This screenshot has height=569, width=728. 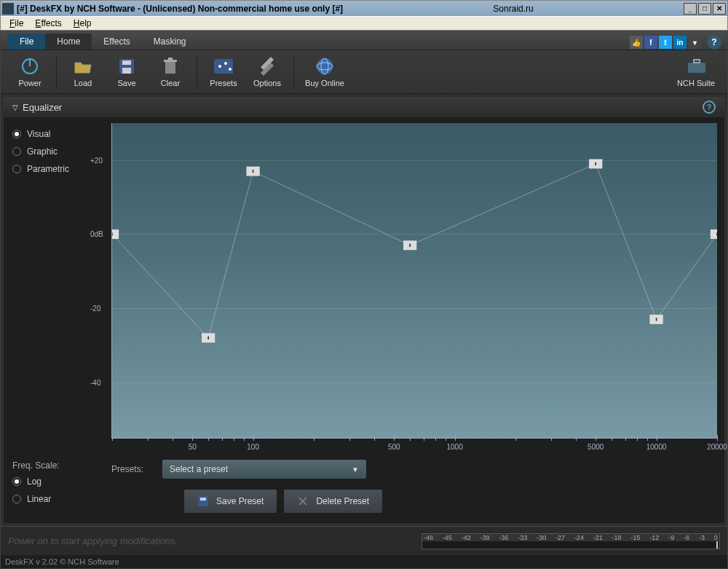 I want to click on power-icon, so click(x=30, y=66).